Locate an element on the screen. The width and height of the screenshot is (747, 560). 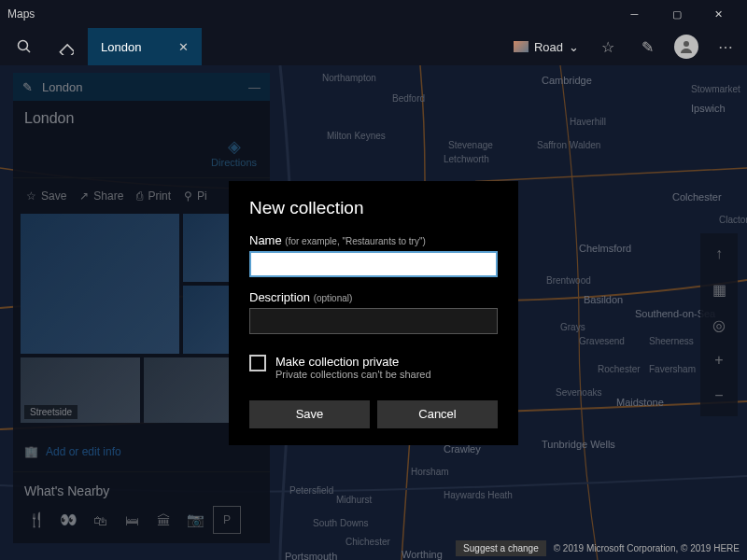
more-icon: ⋯ is located at coordinates (726, 47).